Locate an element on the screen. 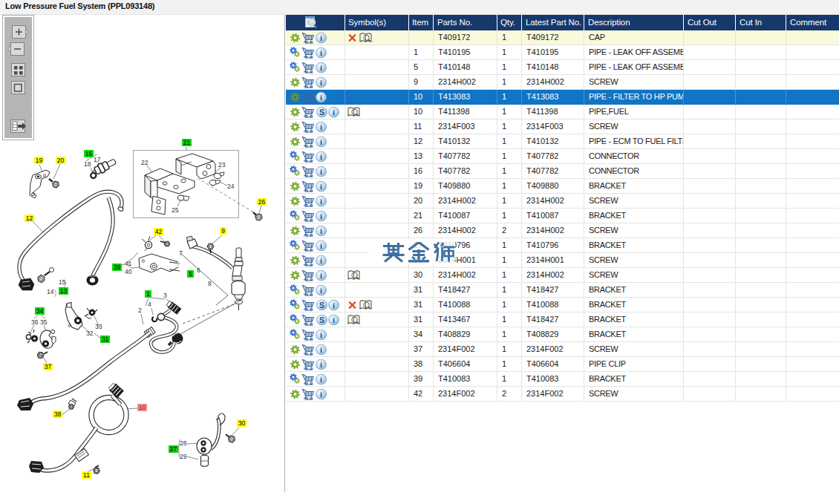 Image resolution: width=839 pixels, height=504 pixels. svg-text: 21 is located at coordinates (187, 143).